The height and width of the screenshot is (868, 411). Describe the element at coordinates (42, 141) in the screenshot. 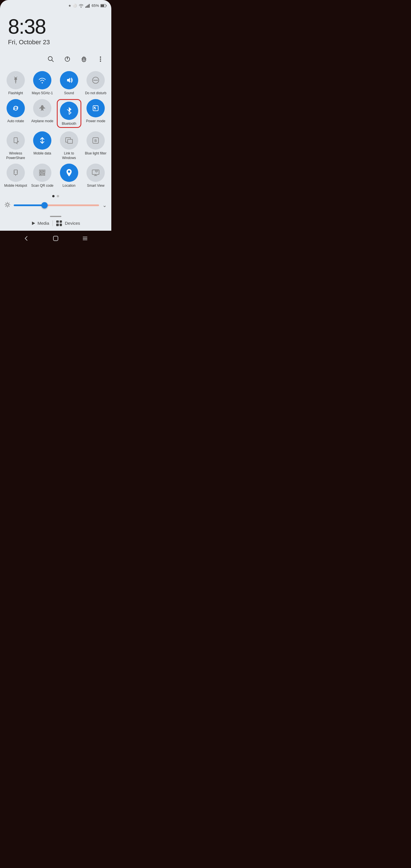

I see `mobiledata-circle` at that location.